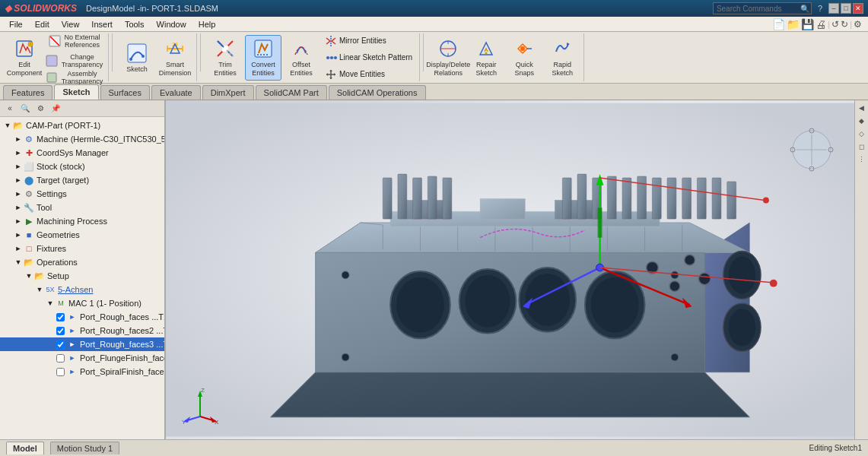 The height and width of the screenshot is (456, 868). Describe the element at coordinates (75, 78) in the screenshot. I see `assembly-transparency-button: Assembly Transparency` at that location.